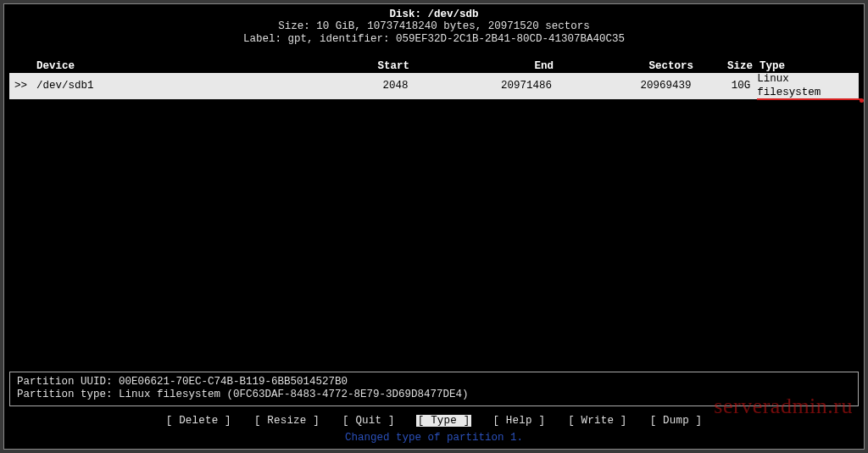 This screenshot has height=453, width=868. I want to click on col-header-sectors: Sectors, so click(624, 66).